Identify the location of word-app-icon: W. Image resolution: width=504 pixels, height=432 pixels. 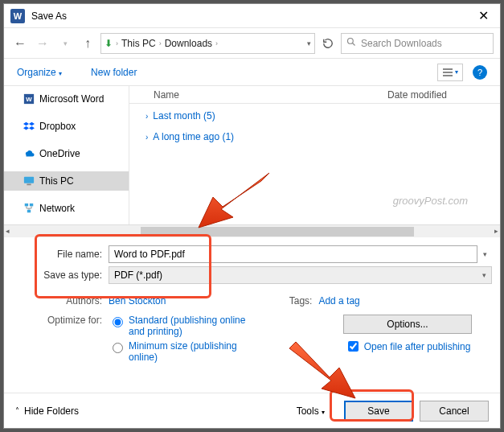
(18, 16).